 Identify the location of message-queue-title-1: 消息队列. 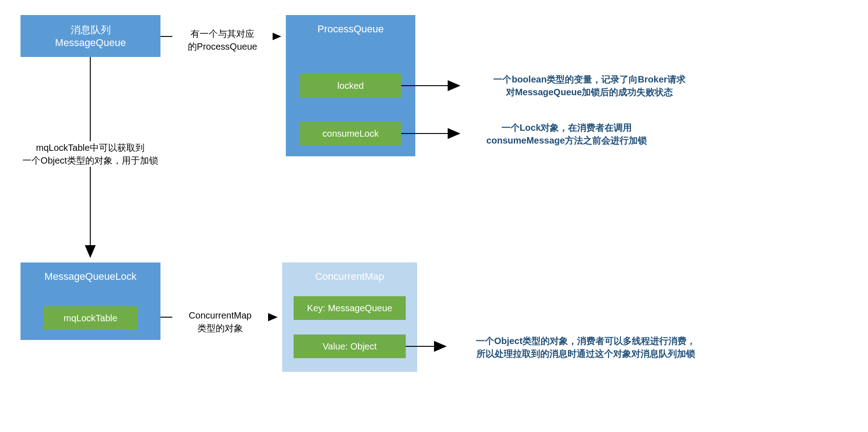
(91, 30).